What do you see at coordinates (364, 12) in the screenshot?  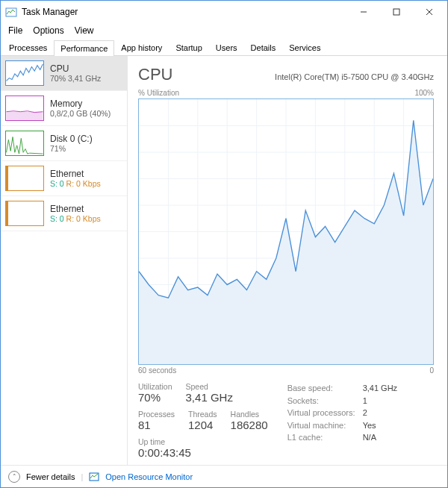 I see `minimize-button` at bounding box center [364, 12].